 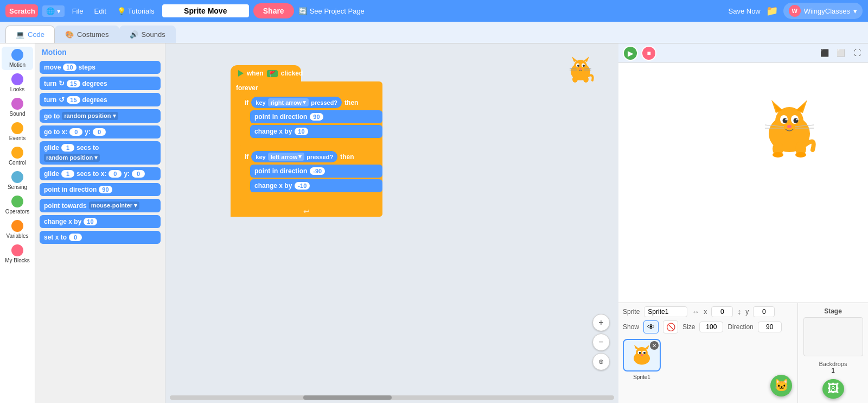 I want to click on user-chevron: ▾, so click(x=855, y=11).